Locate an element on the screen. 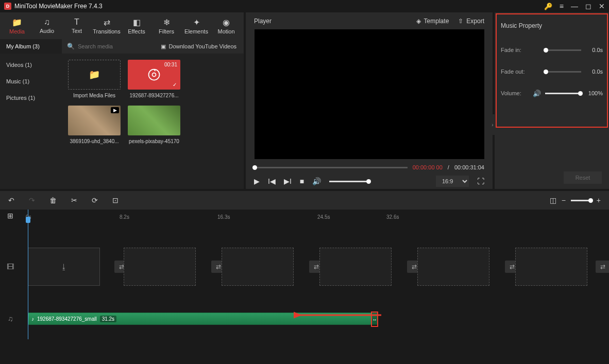  app-logo-icon: D is located at coordinates (8, 6).